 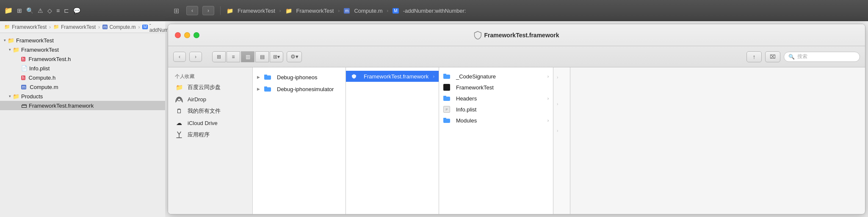 What do you see at coordinates (204, 87) in the screenshot?
I see `sidebar-item-label: 百度云同步盘` at bounding box center [204, 87].